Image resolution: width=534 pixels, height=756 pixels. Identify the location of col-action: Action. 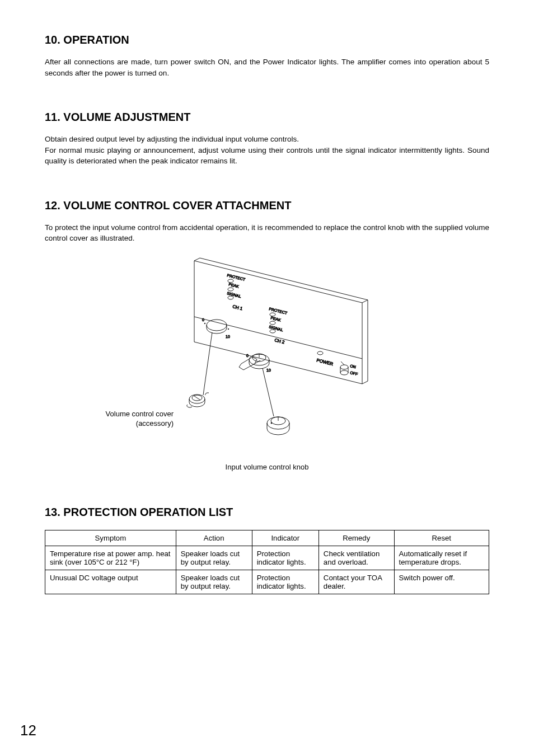
(214, 538).